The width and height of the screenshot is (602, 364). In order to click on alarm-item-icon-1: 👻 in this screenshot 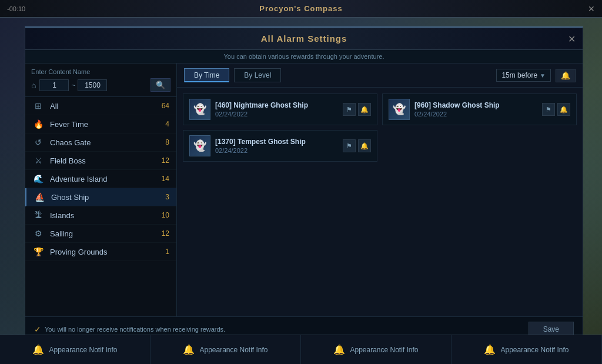, I will do `click(200, 109)`.